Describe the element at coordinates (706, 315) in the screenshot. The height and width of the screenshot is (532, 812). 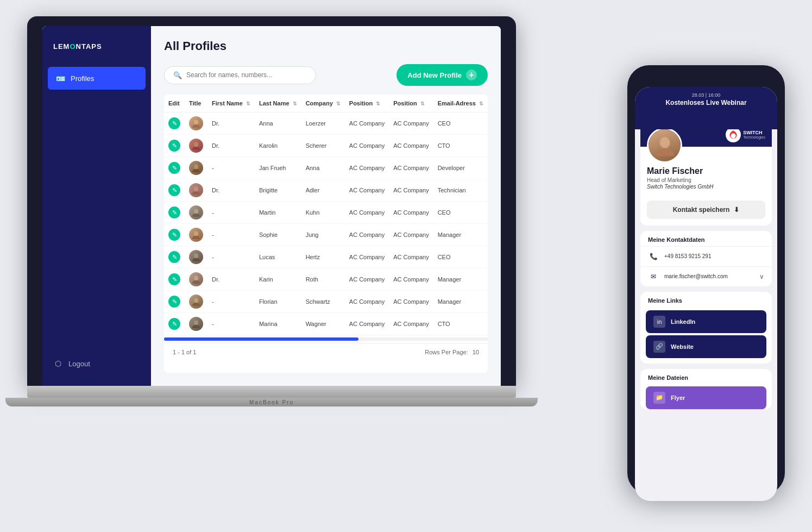
I see `phone-body: SWITCH Technologies Marie Fischer Head o…` at that location.